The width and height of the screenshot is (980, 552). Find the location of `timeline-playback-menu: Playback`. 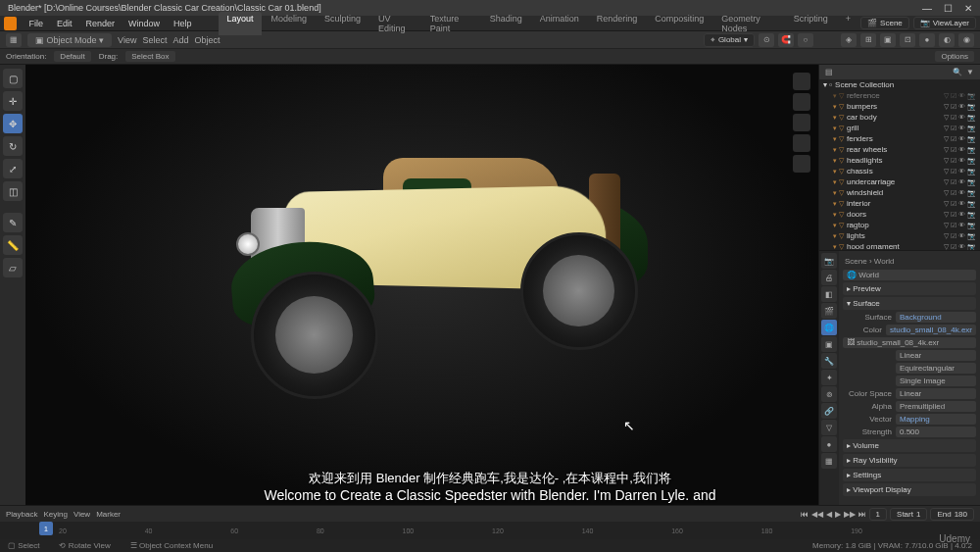

timeline-playback-menu: Playback is located at coordinates (22, 514).